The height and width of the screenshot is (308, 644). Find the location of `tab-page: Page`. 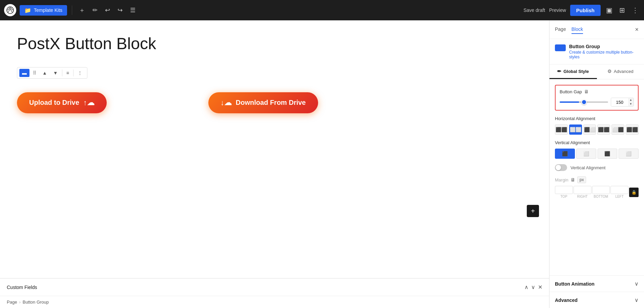

tab-page: Page is located at coordinates (560, 30).